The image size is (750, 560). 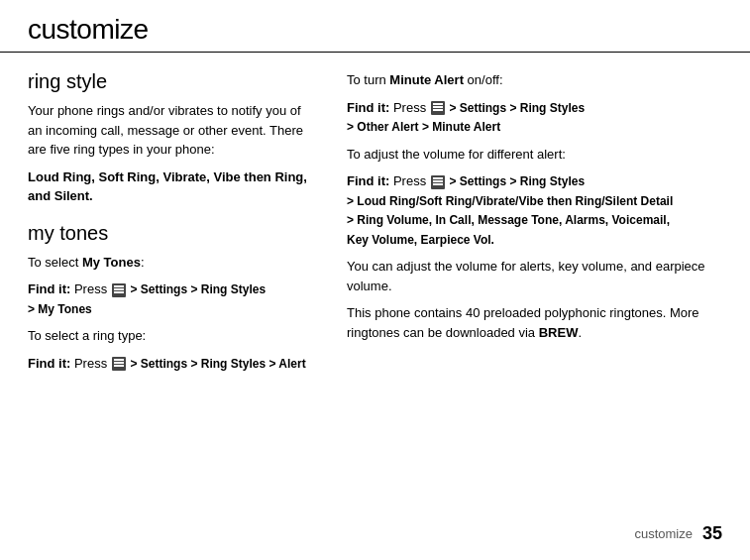 What do you see at coordinates (664, 533) in the screenshot?
I see `footer-label: customize` at bounding box center [664, 533].